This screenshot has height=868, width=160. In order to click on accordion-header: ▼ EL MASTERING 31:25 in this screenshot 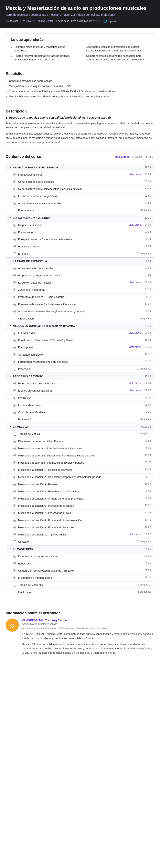, I will do `click(80, 549)`.